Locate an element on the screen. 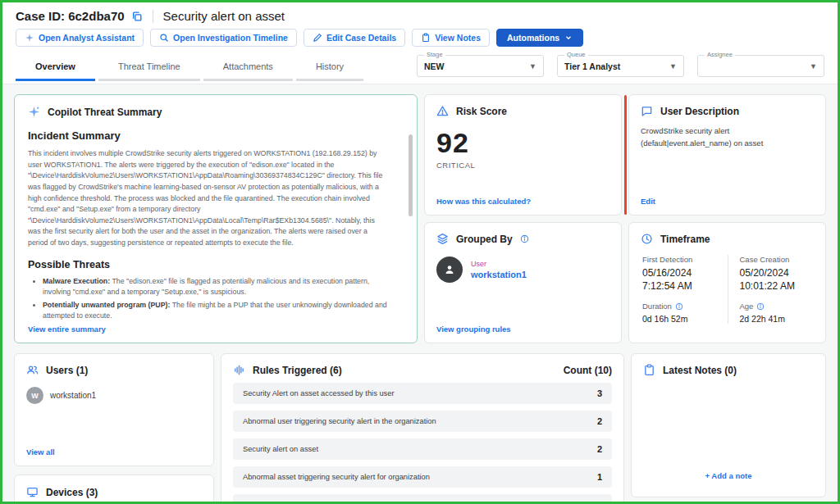 This screenshot has height=504, width=840. user-name: workstation1 is located at coordinates (73, 395).